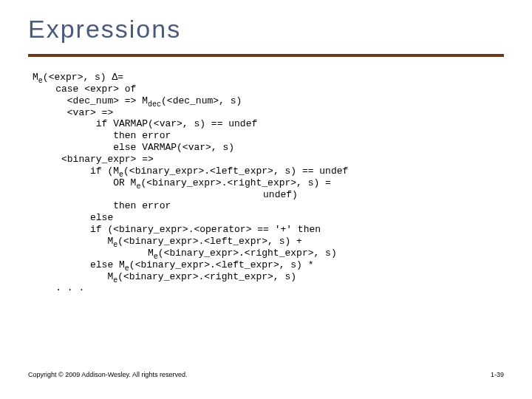 This screenshot has width=532, height=399. Describe the element at coordinates (266, 375) in the screenshot. I see `footer: Copyright © 2009 Addison-Wesley. All rig…` at that location.